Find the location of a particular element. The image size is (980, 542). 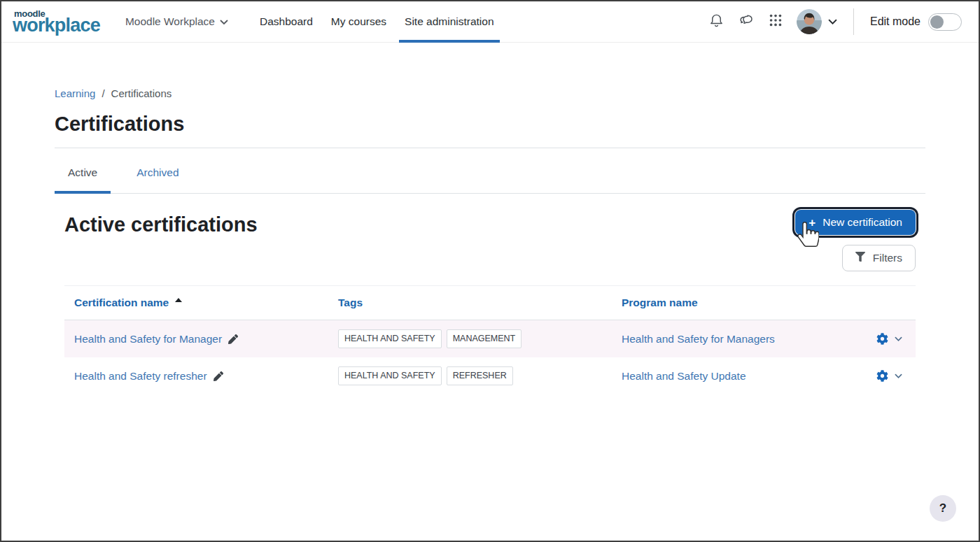

tag-badge: MANAGEMENT is located at coordinates (484, 338).